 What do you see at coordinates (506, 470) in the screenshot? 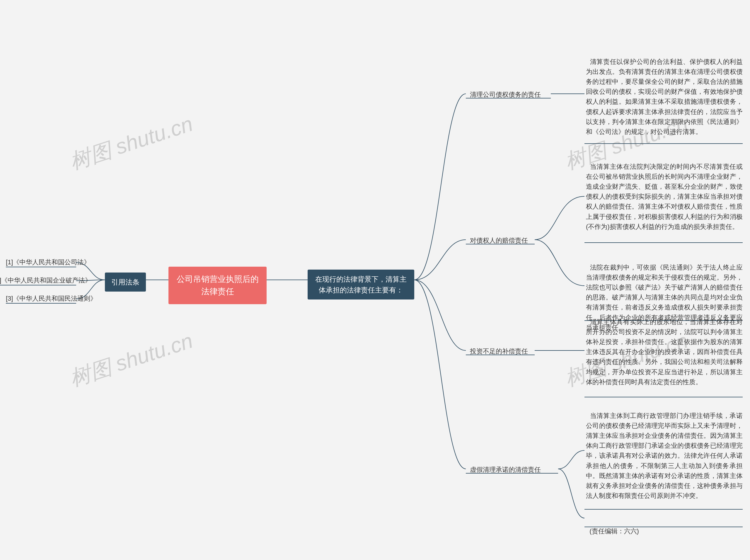
I see `sub-label: 虚假清理承诺的清偿责任` at bounding box center [506, 470].